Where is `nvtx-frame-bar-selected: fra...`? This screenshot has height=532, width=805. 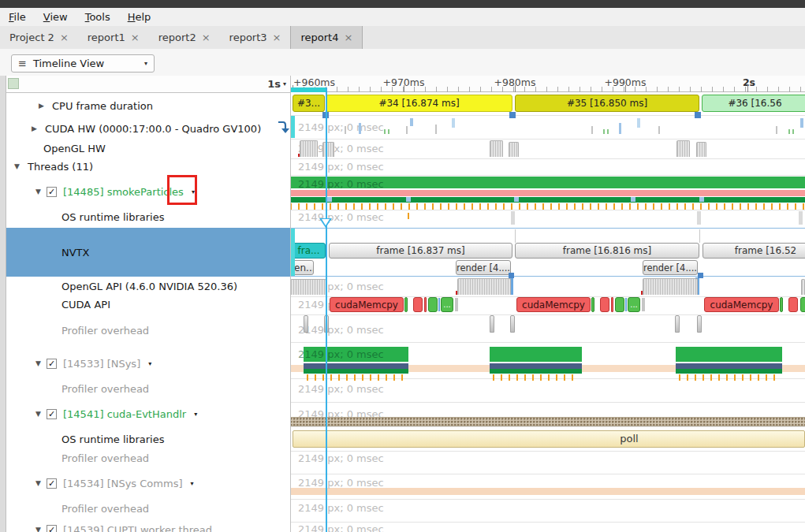
nvtx-frame-bar-selected: fra... is located at coordinates (309, 251).